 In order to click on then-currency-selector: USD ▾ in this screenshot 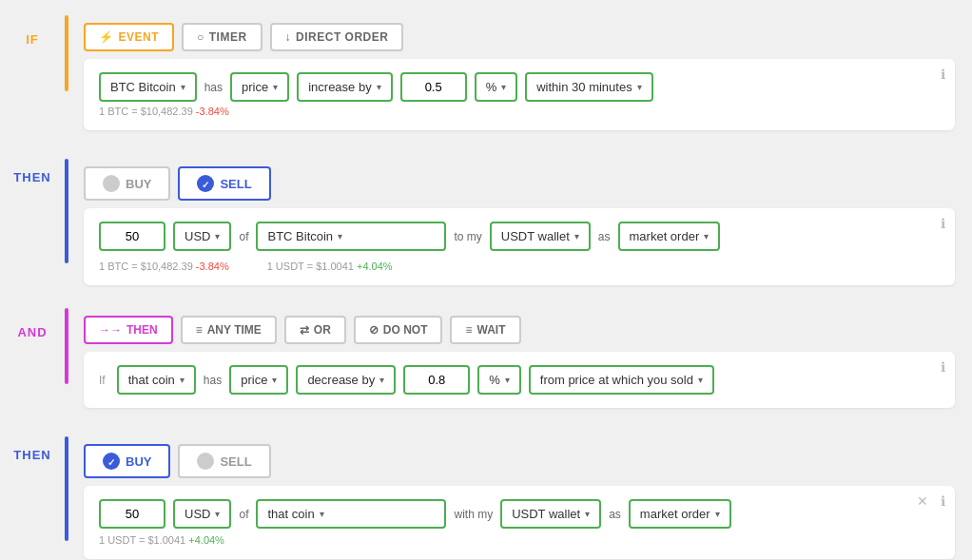, I will do `click(202, 236)`.